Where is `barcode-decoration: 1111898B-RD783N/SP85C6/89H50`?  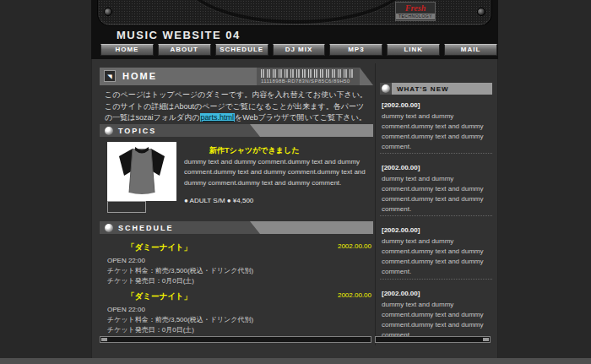
barcode-decoration: 1111898B-RD783N/SP85C6/89H50 is located at coordinates (308, 76).